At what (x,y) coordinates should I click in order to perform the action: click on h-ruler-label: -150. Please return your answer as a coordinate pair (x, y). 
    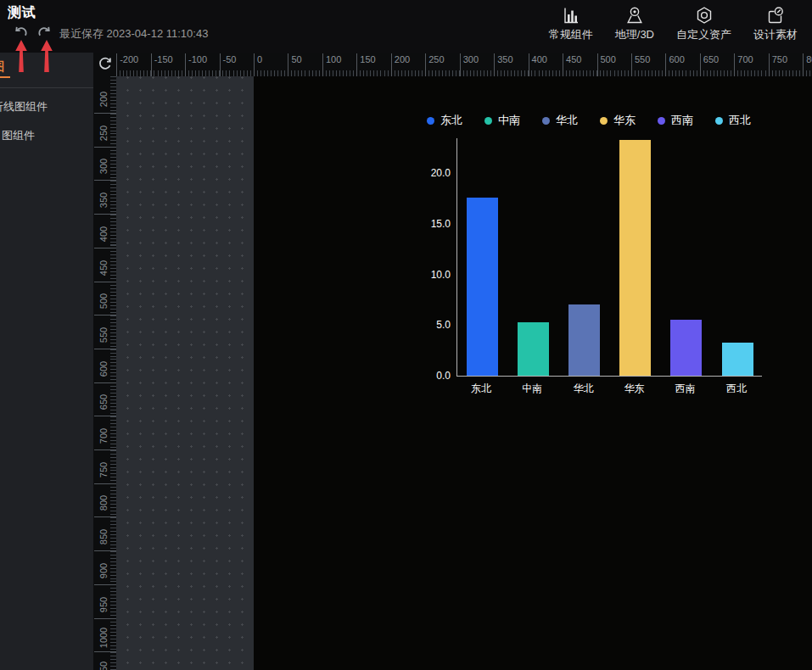
    Looking at the image, I should click on (164, 59).